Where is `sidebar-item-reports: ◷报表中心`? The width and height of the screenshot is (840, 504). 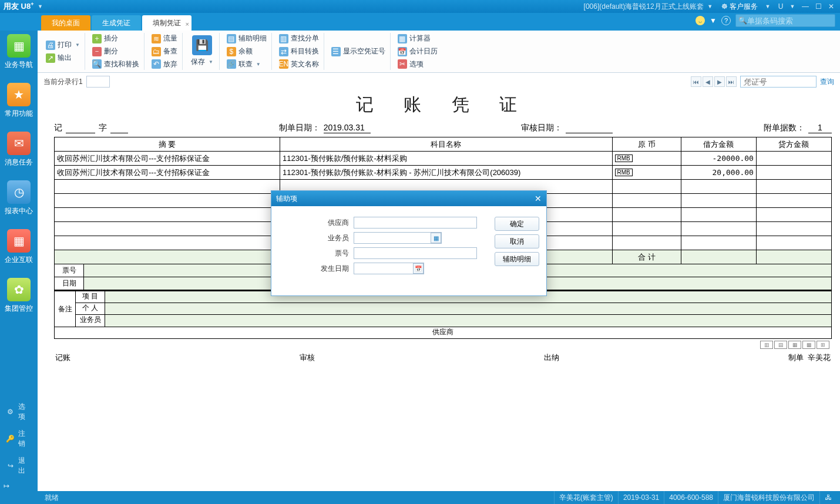
sidebar-item-reports: ◷报表中心 is located at coordinates (19, 199).